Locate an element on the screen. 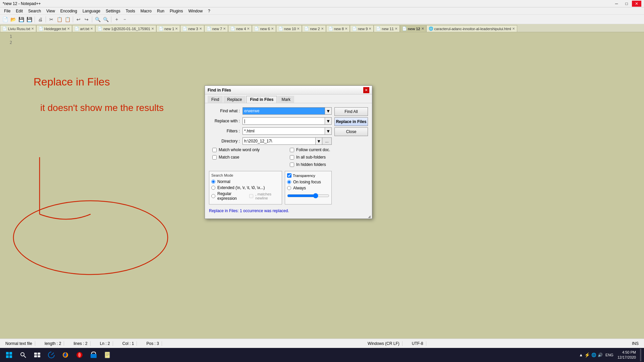  new-button: 📄 is located at coordinates (5, 19).